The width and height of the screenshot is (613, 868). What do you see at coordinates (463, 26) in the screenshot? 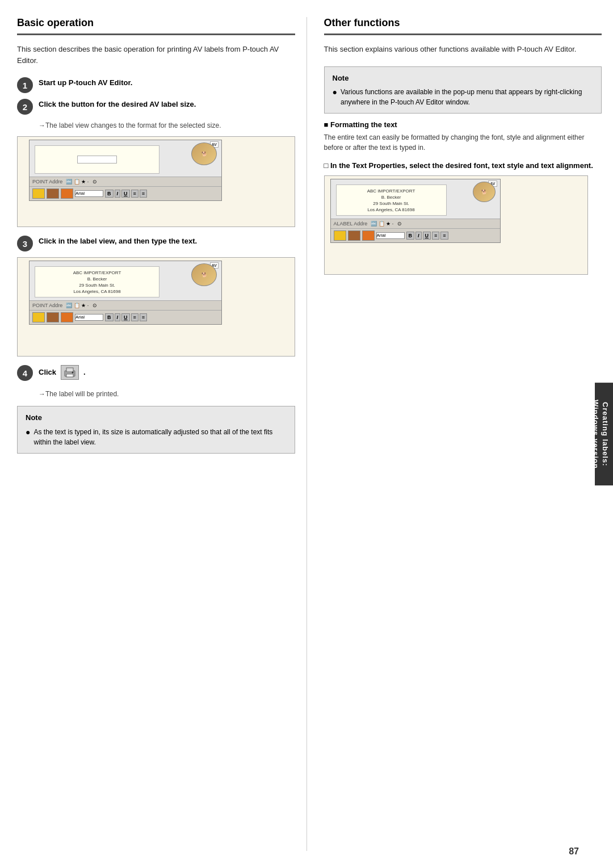
I see `right-section-title: Other functions` at bounding box center [463, 26].